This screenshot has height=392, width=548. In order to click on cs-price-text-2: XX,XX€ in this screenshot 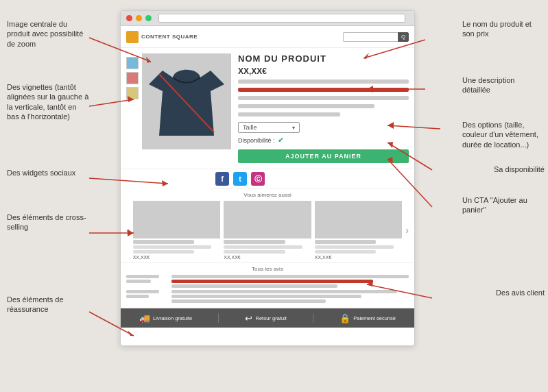, I will do `click(267, 258)`.